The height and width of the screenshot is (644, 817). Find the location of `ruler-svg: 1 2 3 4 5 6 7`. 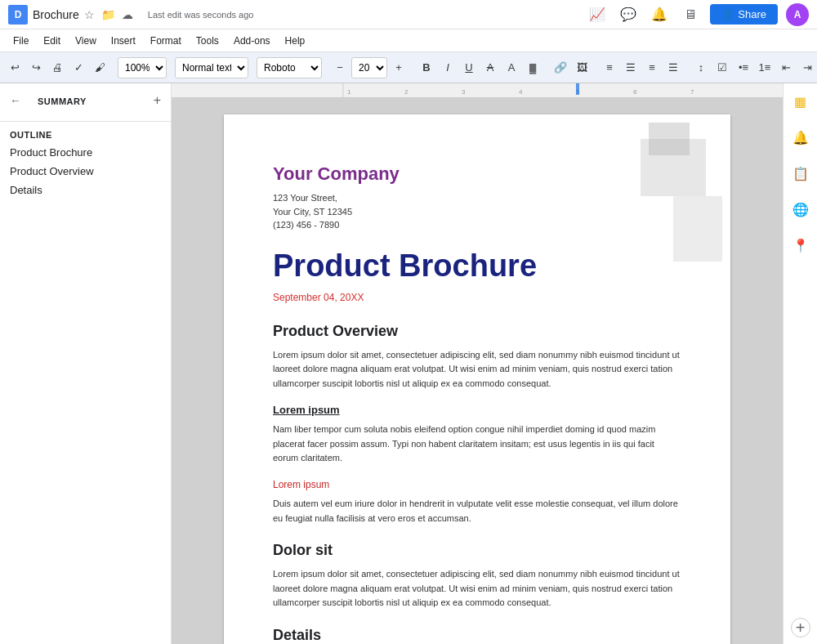

ruler-svg: 1 2 3 4 5 6 7 is located at coordinates (477, 91).